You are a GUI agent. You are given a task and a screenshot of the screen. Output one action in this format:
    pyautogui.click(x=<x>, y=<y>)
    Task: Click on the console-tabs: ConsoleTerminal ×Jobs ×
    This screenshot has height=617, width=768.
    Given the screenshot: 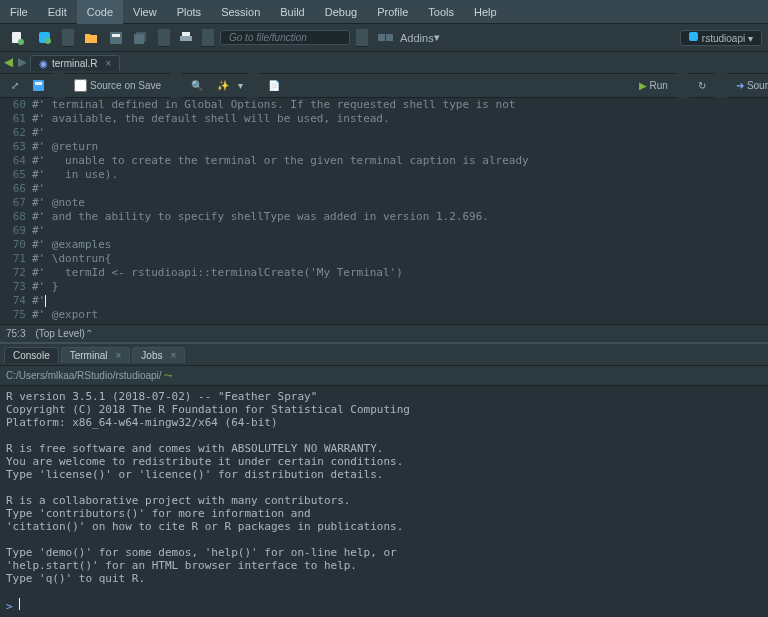 What is the action you would take?
    pyautogui.click(x=384, y=355)
    